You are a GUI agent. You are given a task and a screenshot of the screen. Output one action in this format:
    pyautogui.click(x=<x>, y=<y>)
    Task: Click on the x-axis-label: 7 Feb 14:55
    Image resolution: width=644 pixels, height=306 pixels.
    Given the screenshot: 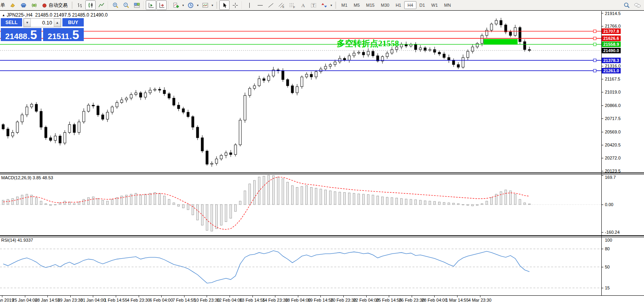 What is the action you would take?
    pyautogui.click(x=184, y=300)
    